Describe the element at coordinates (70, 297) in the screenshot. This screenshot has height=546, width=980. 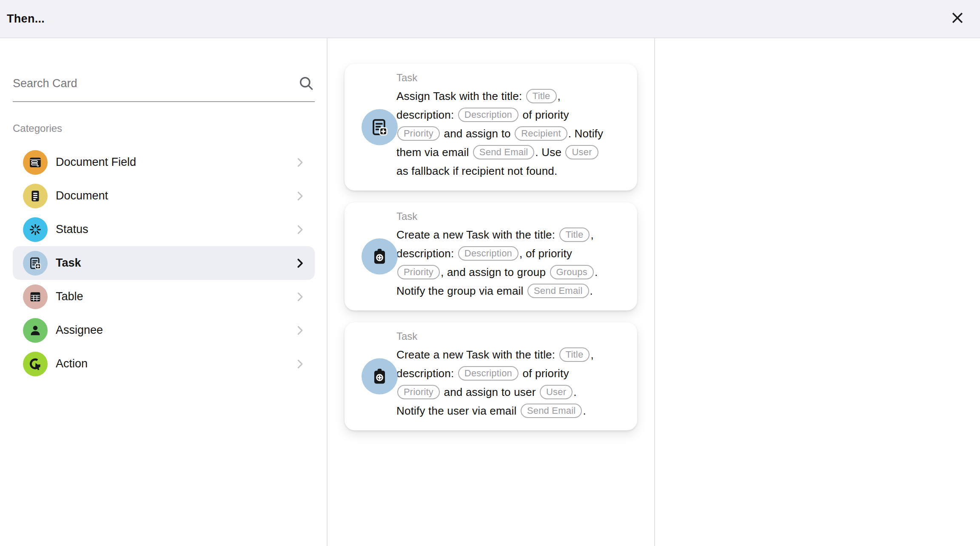
I see `category-label: Table` at that location.